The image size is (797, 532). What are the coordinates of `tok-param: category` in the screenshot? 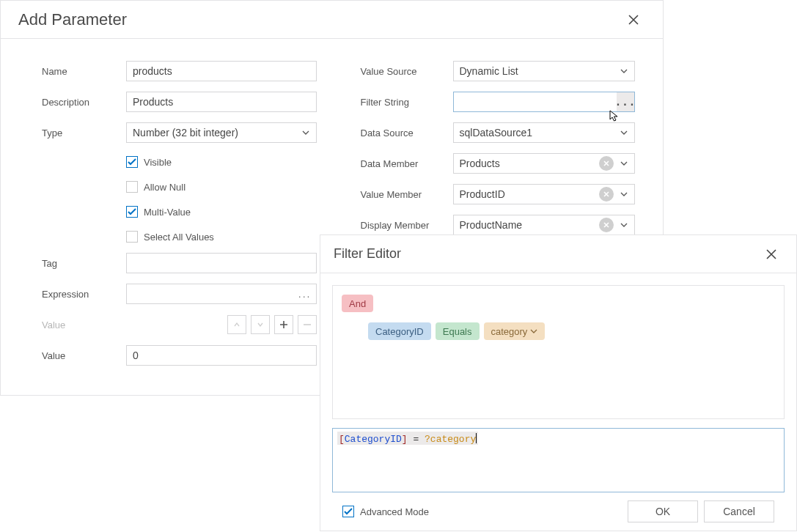 It's located at (453, 440).